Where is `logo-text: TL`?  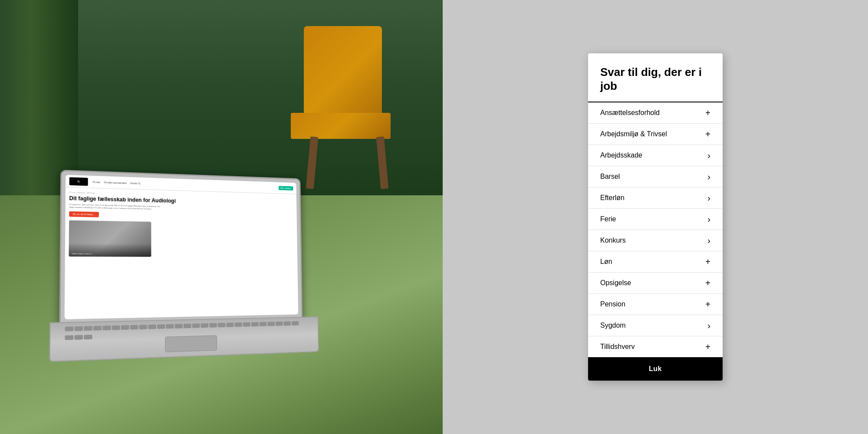 logo-text: TL is located at coordinates (79, 181).